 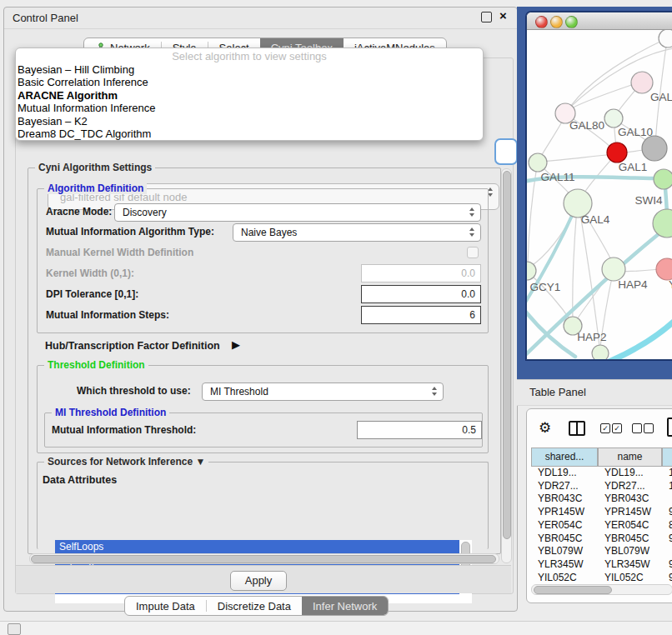 What do you see at coordinates (487, 17) in the screenshot?
I see `float-panel-icon` at bounding box center [487, 17].